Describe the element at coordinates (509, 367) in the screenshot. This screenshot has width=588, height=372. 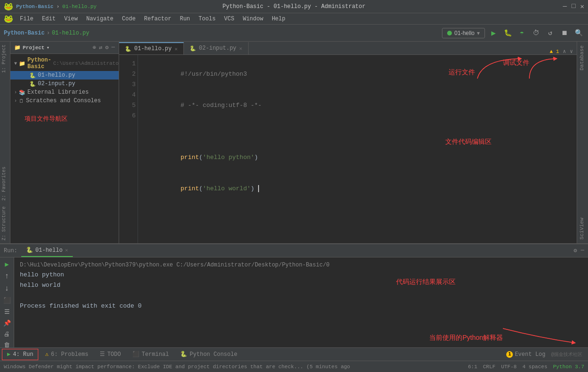
I see `status-encoding: UTF-8` at that location.